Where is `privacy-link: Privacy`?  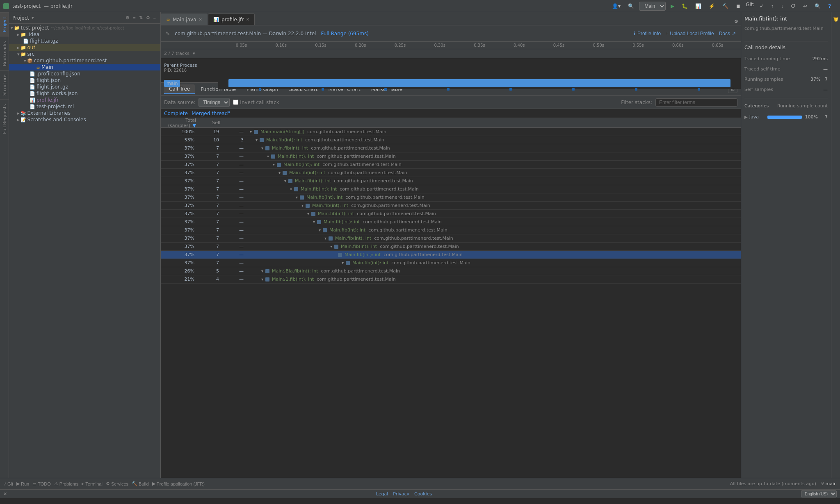 privacy-link: Privacy is located at coordinates (401, 494).